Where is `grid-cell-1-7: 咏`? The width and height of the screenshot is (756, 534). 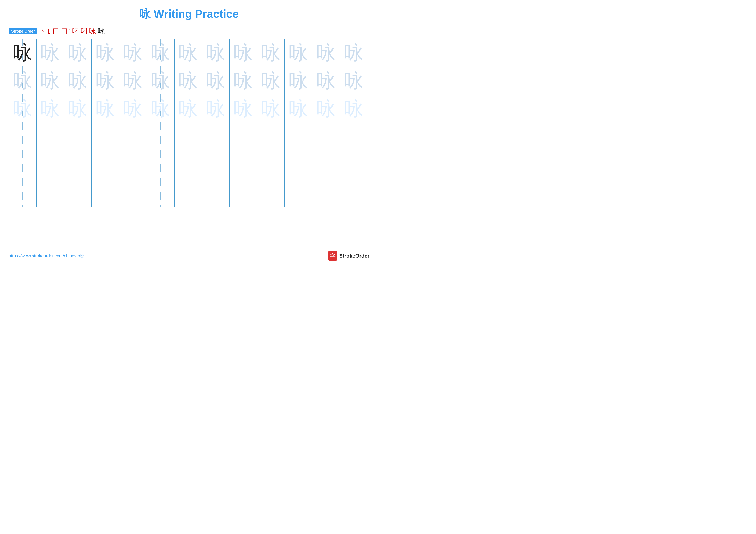
grid-cell-1-7: 咏 is located at coordinates (188, 53).